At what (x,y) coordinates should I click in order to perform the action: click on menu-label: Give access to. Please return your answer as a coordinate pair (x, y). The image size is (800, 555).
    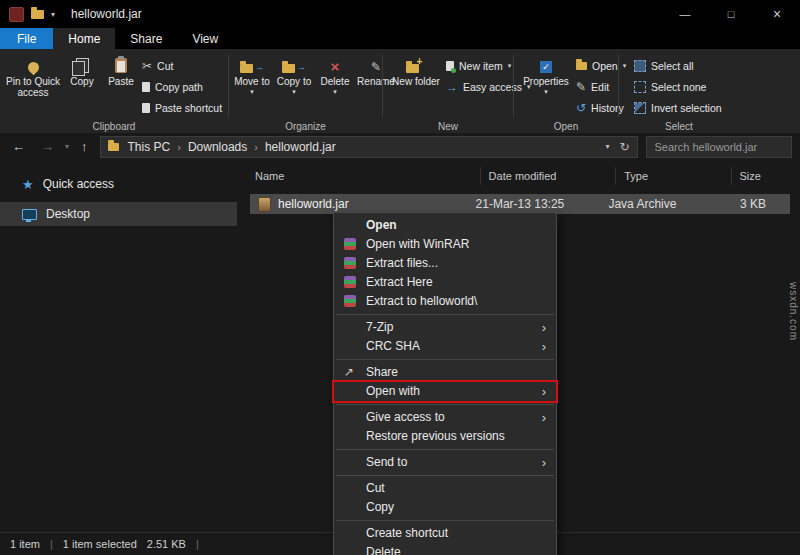
    Looking at the image, I should click on (406, 417).